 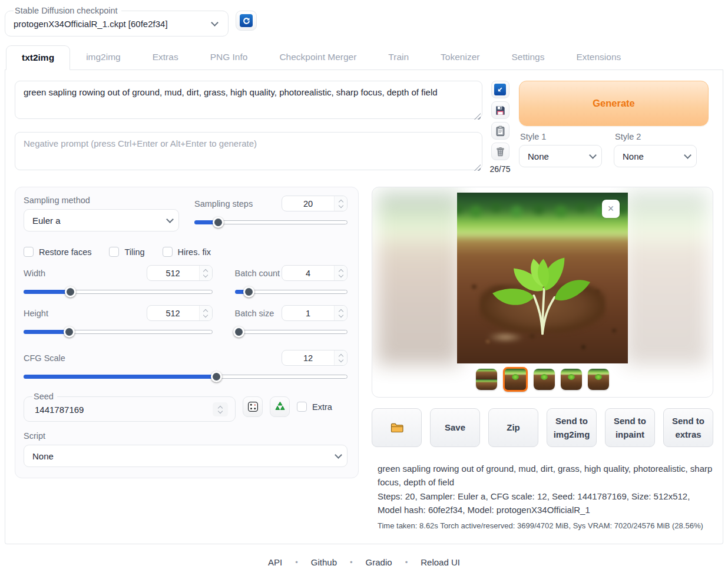 I want to click on dice-icon, so click(x=253, y=406).